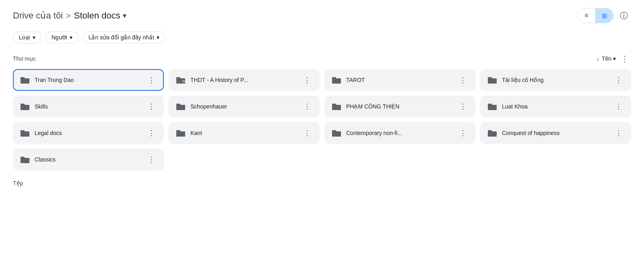  What do you see at coordinates (244, 80) in the screenshot?
I see `folder-item: THDT - A History of P... ⋮` at bounding box center [244, 80].